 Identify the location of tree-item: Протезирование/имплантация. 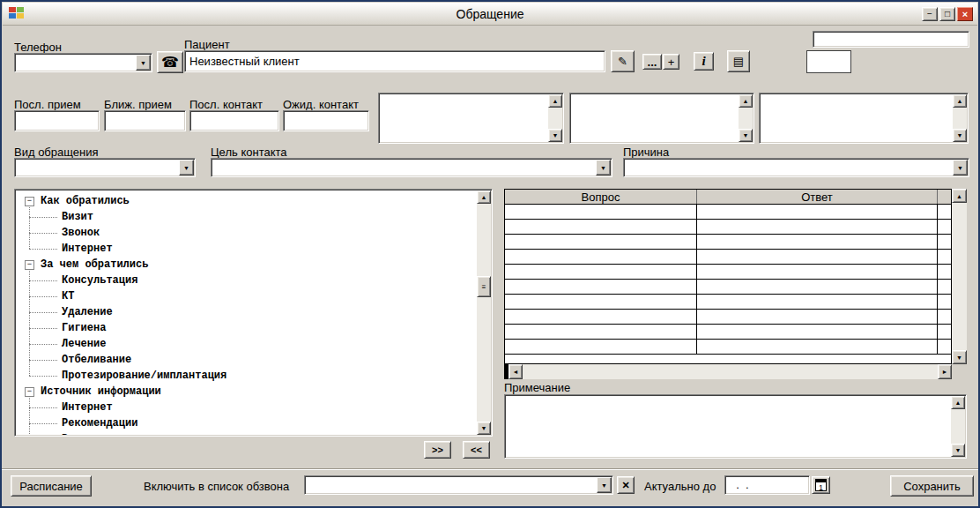
(247, 376).